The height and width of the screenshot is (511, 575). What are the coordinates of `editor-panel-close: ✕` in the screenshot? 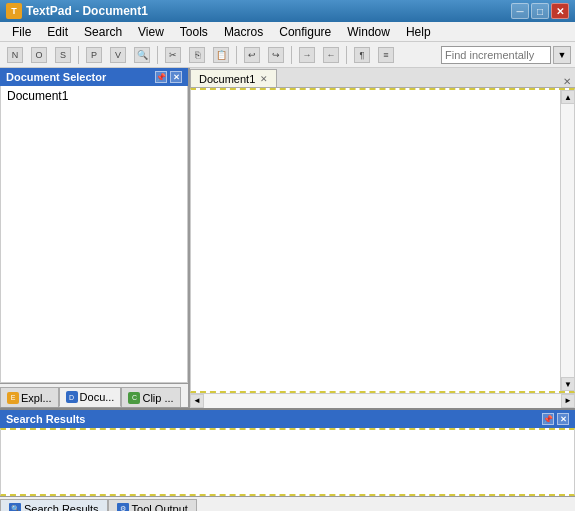 It's located at (567, 82).